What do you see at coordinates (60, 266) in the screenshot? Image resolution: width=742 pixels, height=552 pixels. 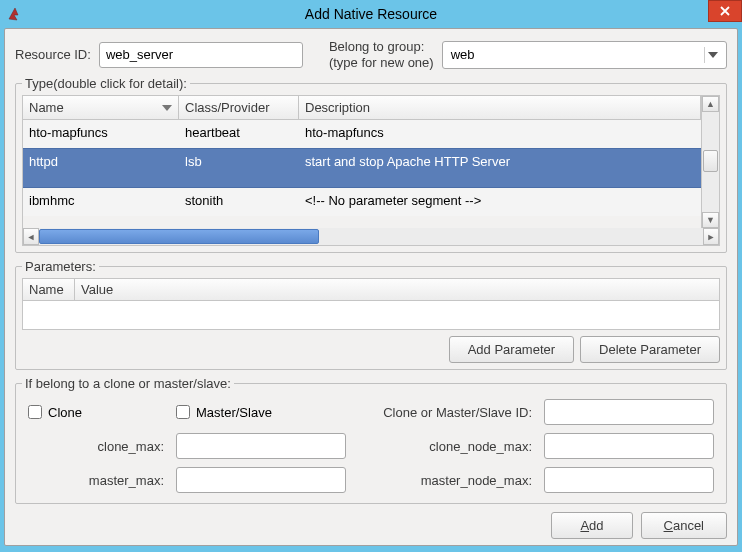 I see `parameters-legend: Parameters:` at bounding box center [60, 266].